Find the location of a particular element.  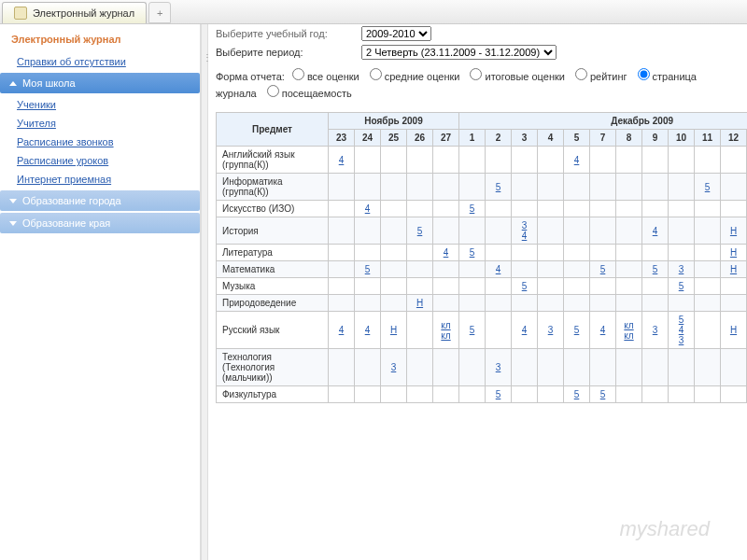

sidebar-link: Справки об отсутствии is located at coordinates (100, 62).